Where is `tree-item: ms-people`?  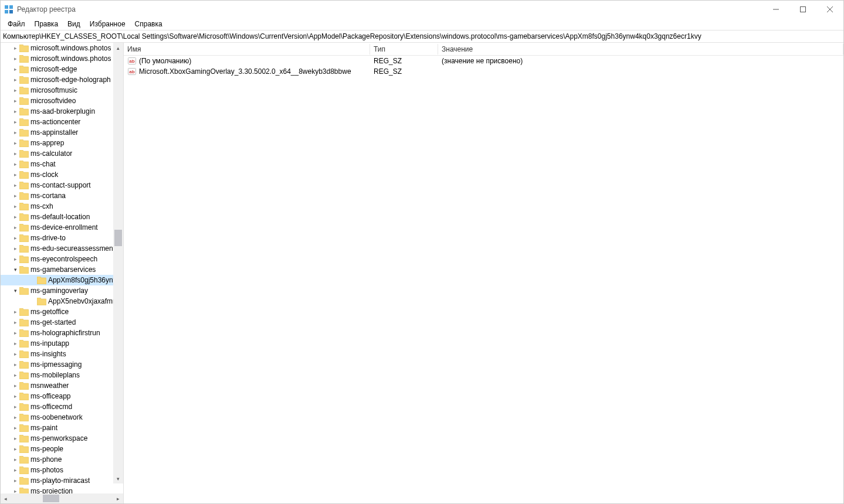 tree-item: ms-people is located at coordinates (62, 449).